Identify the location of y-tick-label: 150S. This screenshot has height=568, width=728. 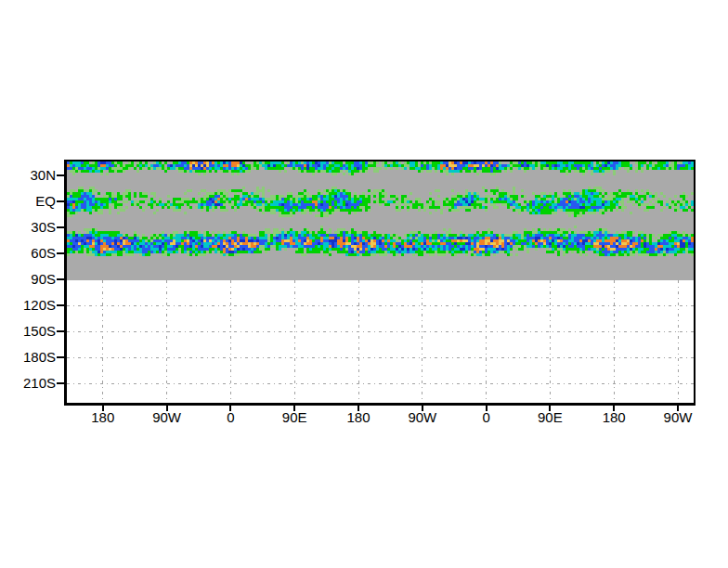
(28, 331).